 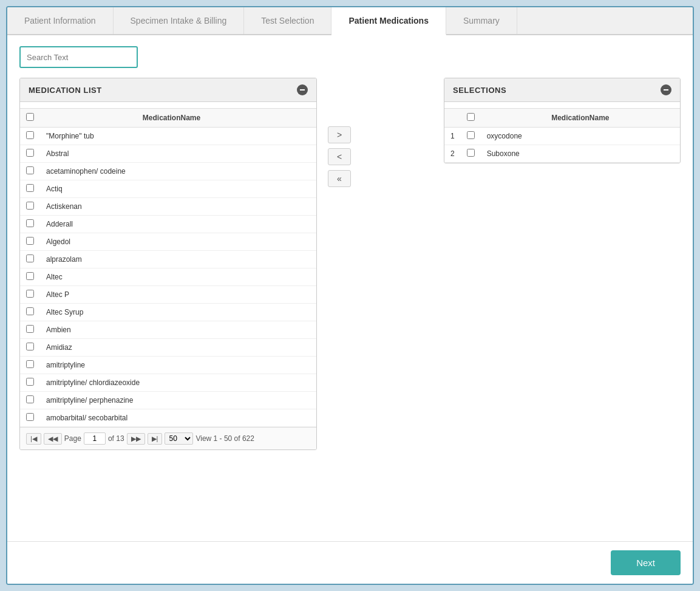 I want to click on footer: Next, so click(x=350, y=562).